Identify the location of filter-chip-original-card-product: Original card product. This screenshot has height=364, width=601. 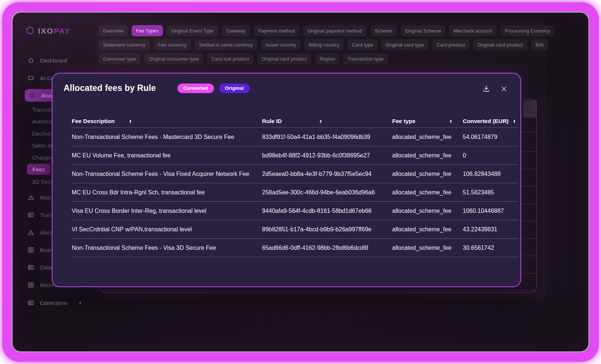
(500, 45).